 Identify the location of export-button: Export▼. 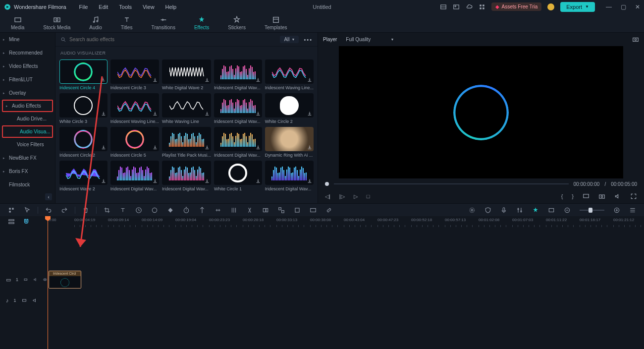
(578, 7).